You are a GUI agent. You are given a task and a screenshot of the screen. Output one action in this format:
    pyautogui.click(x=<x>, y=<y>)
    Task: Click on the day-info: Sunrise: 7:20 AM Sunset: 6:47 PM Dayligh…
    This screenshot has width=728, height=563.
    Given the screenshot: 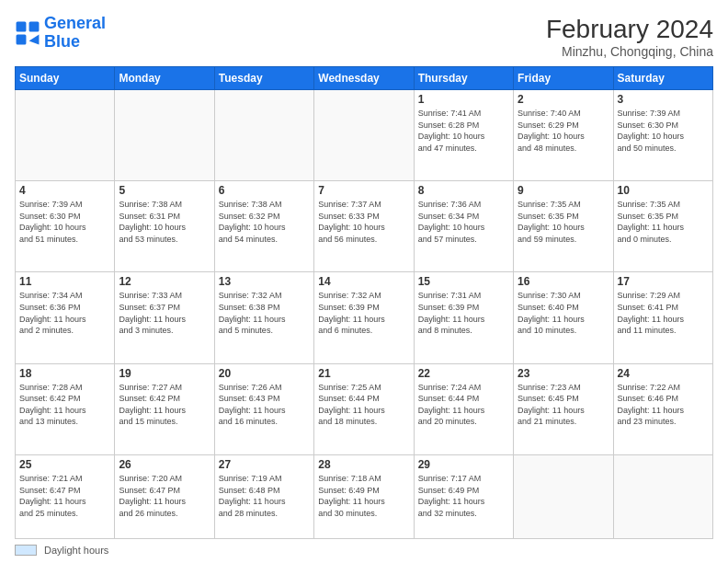 What is the action you would take?
    pyautogui.click(x=164, y=496)
    